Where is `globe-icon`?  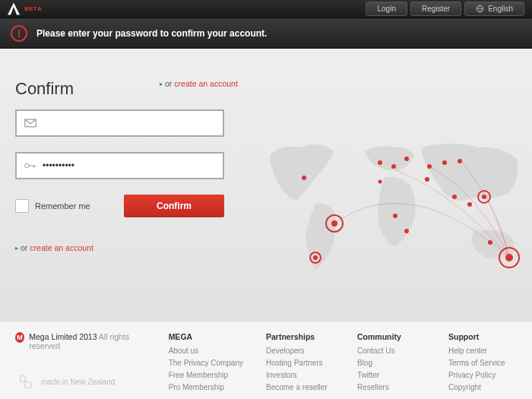 globe-icon is located at coordinates (480, 9).